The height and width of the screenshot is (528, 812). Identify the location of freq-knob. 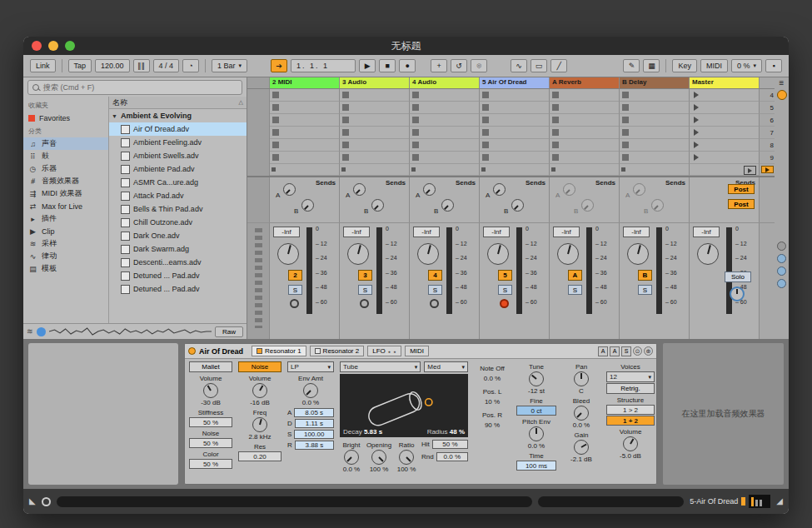
(260, 425).